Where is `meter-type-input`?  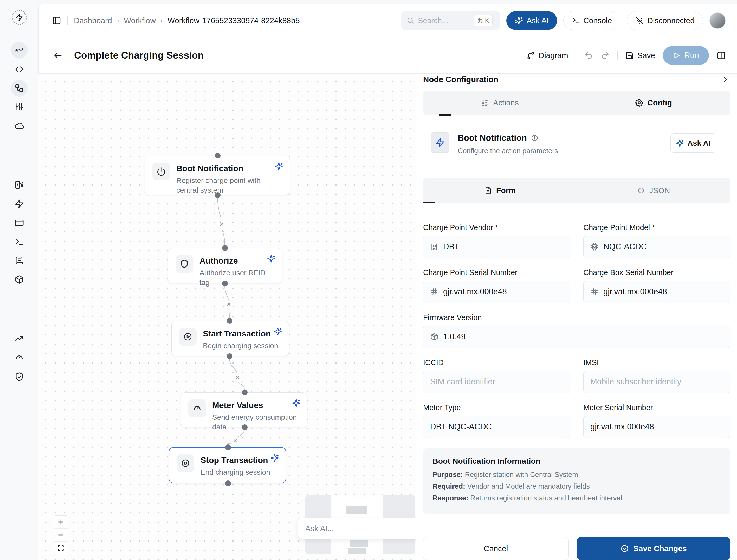
meter-type-input is located at coordinates (497, 427).